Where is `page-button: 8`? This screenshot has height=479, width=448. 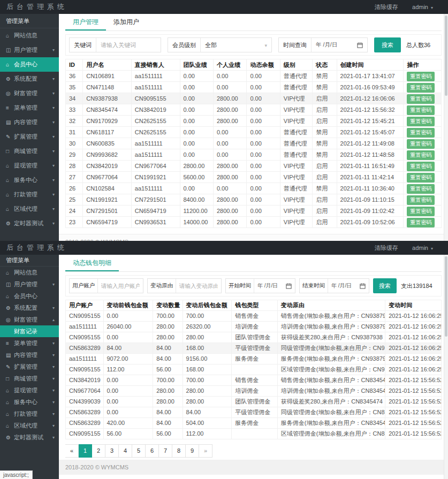
page-button: 8 is located at coordinates (179, 451).